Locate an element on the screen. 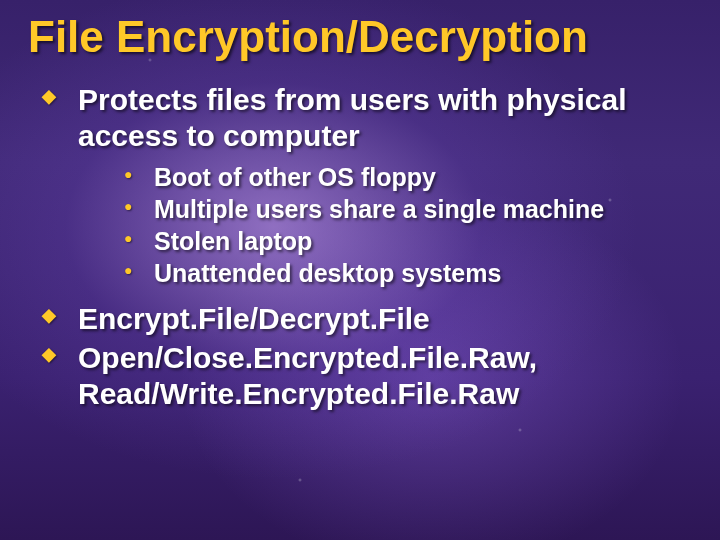 This screenshot has height=540, width=720. sub-bullet-item: Stolen laptop is located at coordinates (408, 241).